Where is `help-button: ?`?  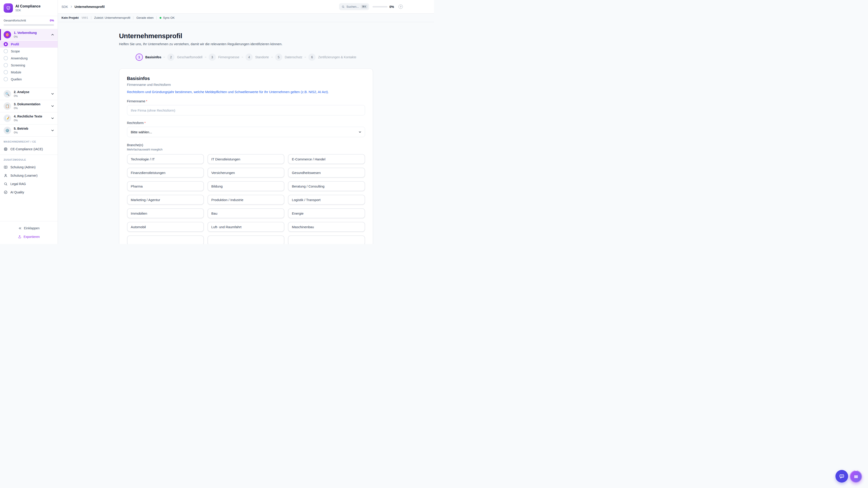
help-button: ? is located at coordinates (401, 7).